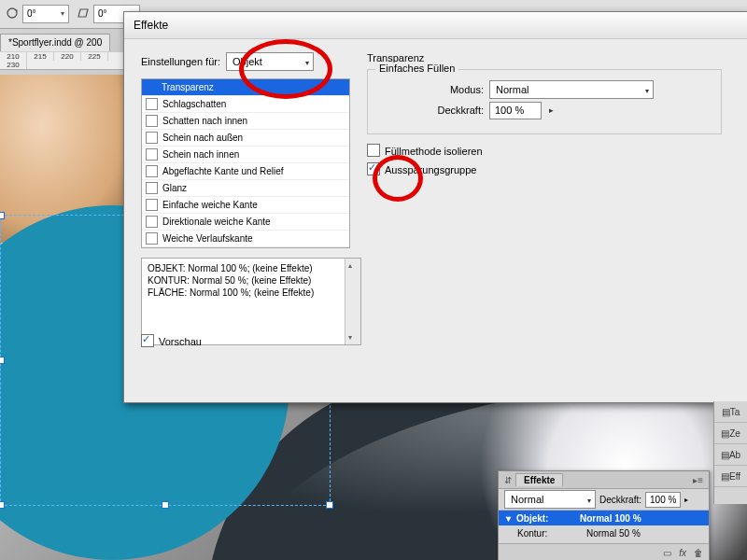 The image size is (747, 560). I want to click on rotate-icon, so click(12, 13).